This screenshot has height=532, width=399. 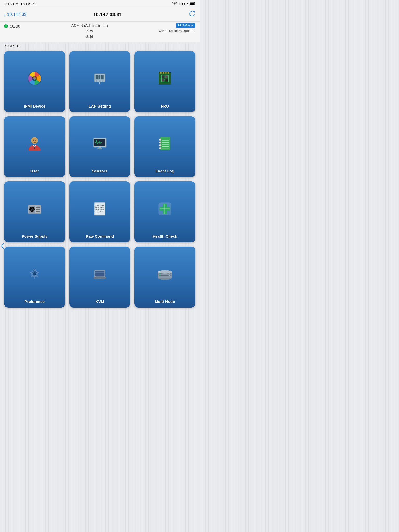 I want to click on fru-label: FRU, so click(x=165, y=106).